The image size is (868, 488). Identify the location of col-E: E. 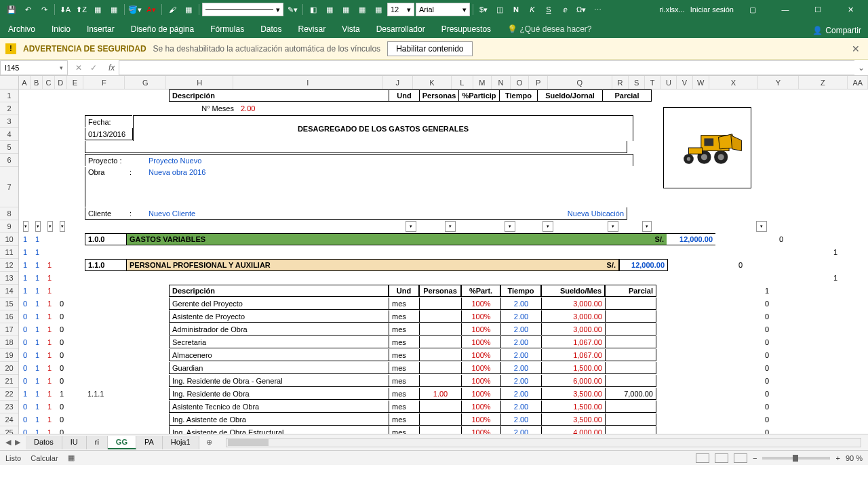
(76, 83).